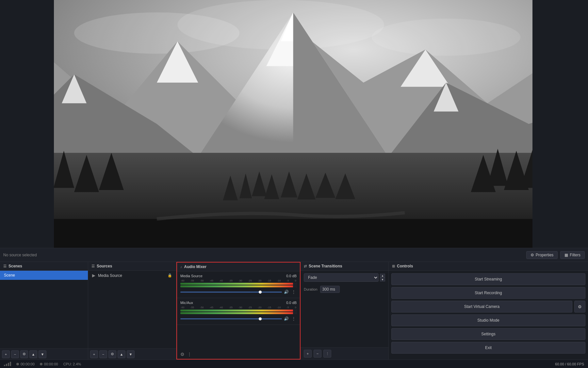 This screenshot has height=368, width=588. What do you see at coordinates (580, 307) in the screenshot?
I see `virtual-camera-settings-button: ⚙` at bounding box center [580, 307].